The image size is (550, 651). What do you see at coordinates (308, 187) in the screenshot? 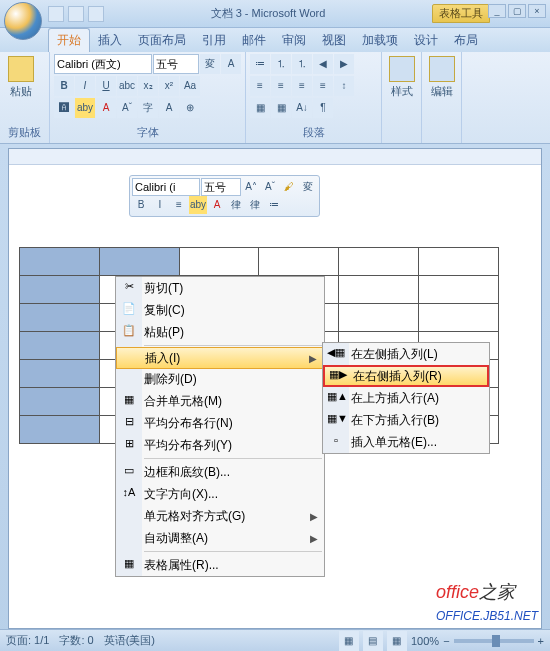
I see `phonetic-icon: 変` at bounding box center [308, 187].